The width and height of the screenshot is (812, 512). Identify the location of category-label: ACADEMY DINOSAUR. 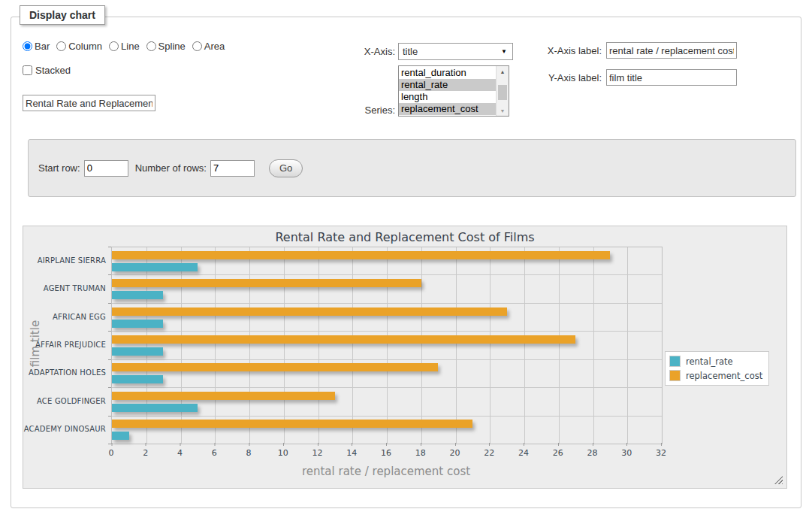
(65, 429).